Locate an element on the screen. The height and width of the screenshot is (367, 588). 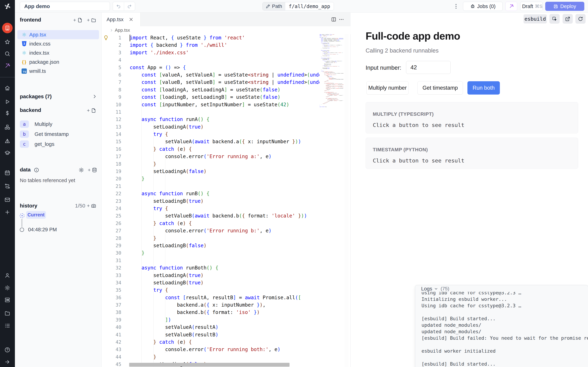
code-line: console.error('Error running both:', e) is located at coordinates (224, 350).